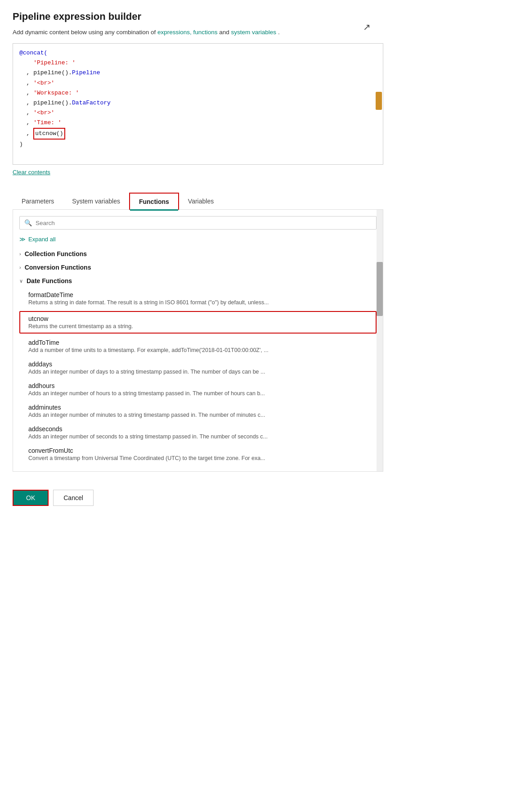 Image resolution: width=525 pixels, height=812 pixels. Describe the element at coordinates (279, 32) in the screenshot. I see `description-text-after: .` at that location.